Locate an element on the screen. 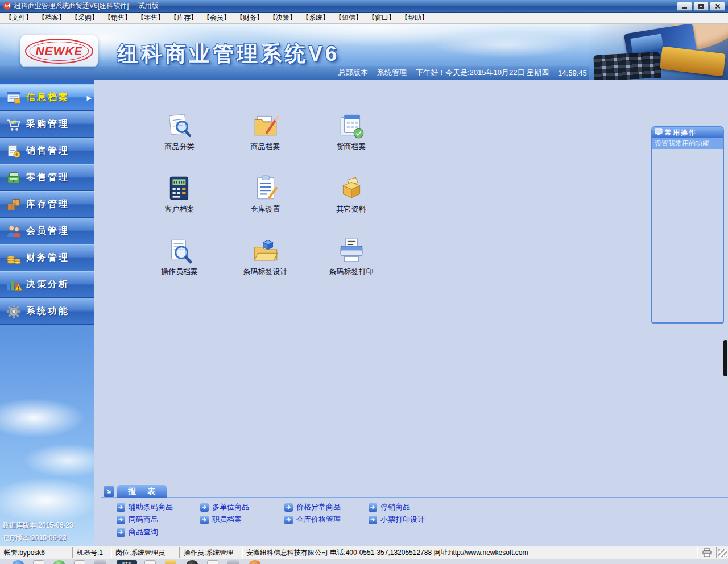  printer-icon is located at coordinates (707, 553).